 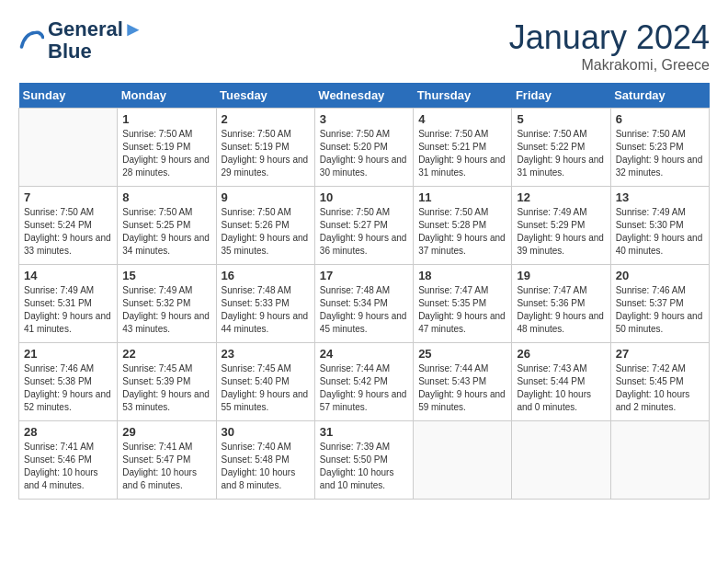 I want to click on calendar-cell: 10Sunrise: 7:50 AMSunset: 5:27 PMDayligh…, so click(x=364, y=226).